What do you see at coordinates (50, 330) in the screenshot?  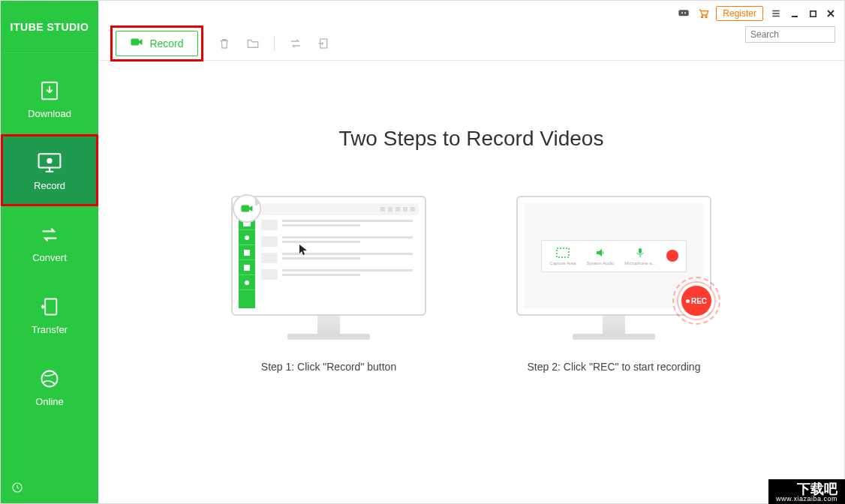 I see `sidebar-item-label: Transfer` at bounding box center [50, 330].